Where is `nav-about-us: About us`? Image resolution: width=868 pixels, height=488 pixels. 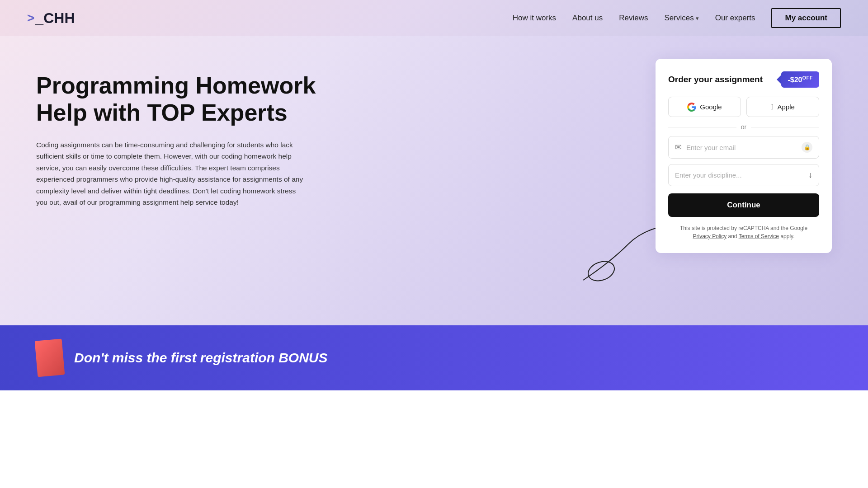
nav-about-us: About us is located at coordinates (588, 18).